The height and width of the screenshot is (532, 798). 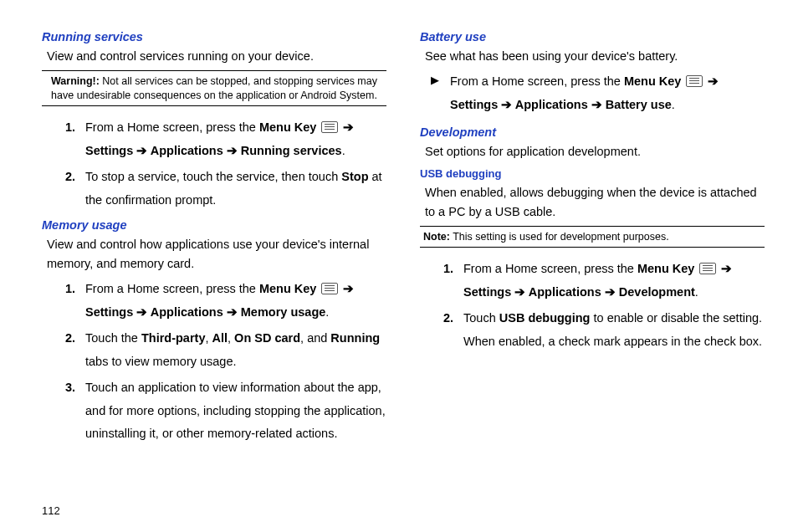 I want to click on heading-running-services: Running services, so click(x=214, y=37).